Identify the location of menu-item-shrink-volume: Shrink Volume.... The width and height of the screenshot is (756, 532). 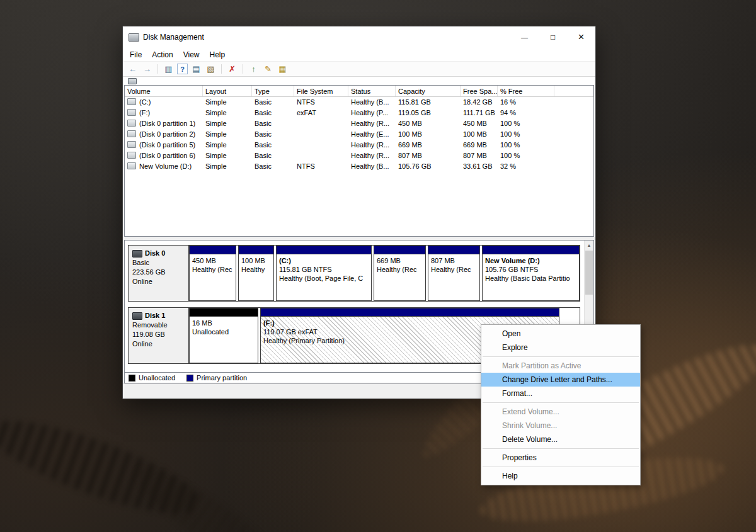
(561, 426).